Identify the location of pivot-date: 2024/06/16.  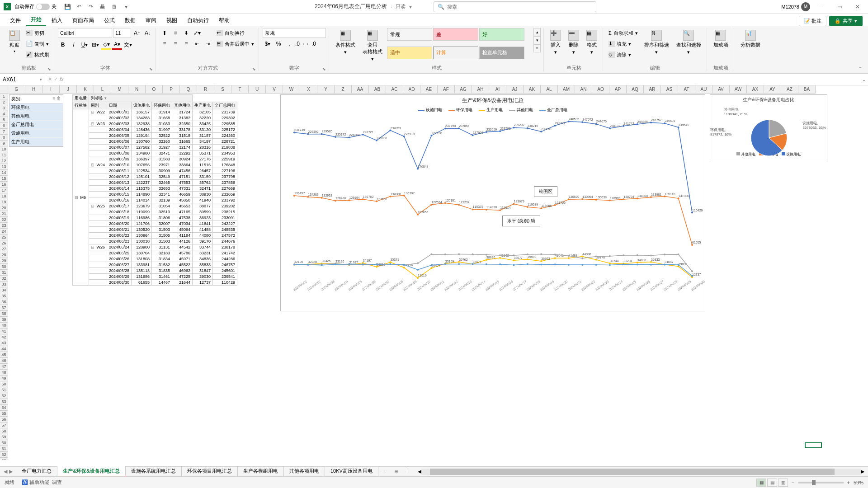
(119, 201).